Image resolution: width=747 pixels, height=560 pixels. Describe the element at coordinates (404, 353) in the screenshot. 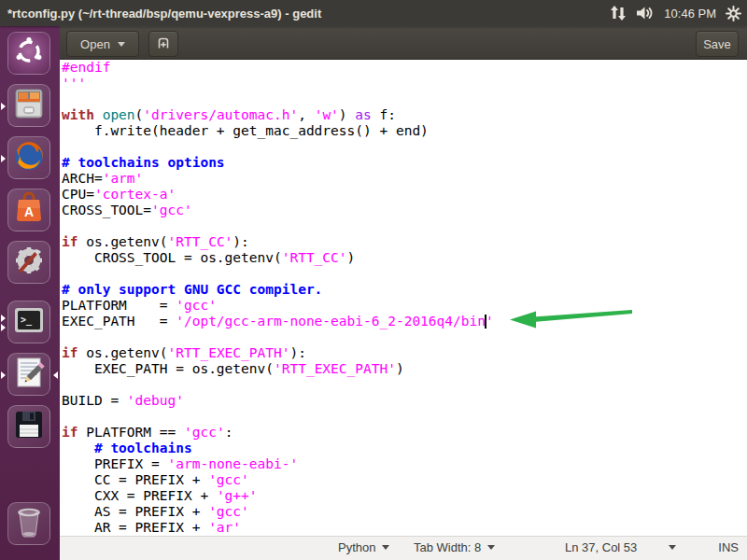

I see `code-line: if os.getenv('RTT_EXEC_PATH'):` at that location.